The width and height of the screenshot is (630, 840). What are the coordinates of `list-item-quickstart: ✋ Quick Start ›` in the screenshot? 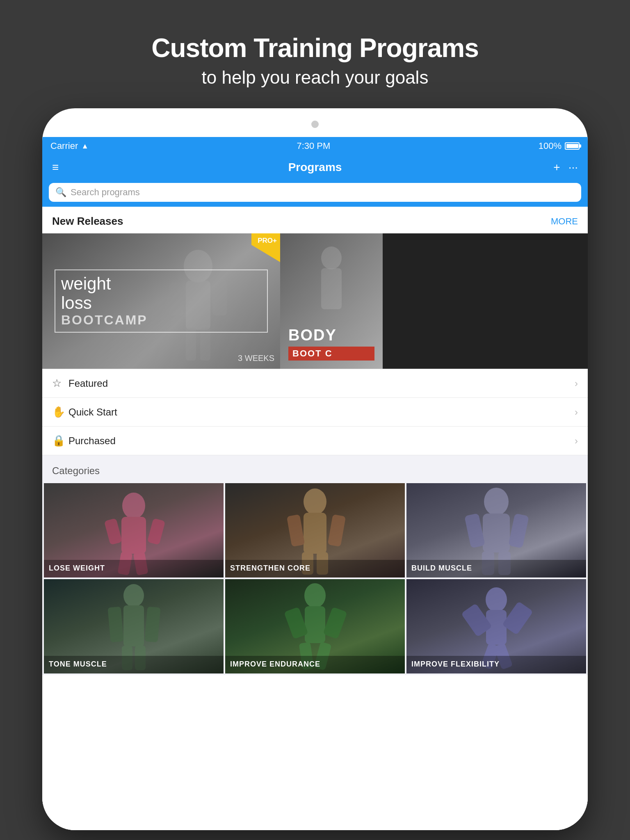 It's located at (315, 412).